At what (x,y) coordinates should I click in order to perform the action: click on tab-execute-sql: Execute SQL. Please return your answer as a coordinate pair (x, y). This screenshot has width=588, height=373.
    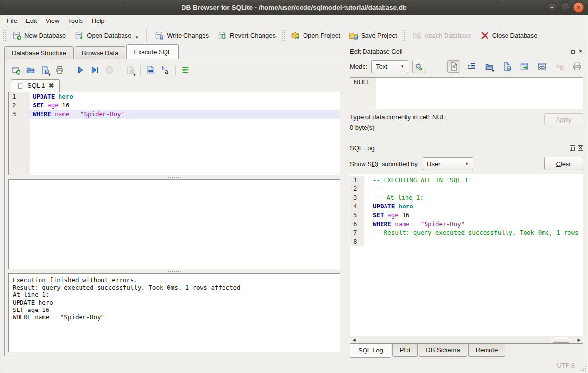
    Looking at the image, I should click on (152, 52).